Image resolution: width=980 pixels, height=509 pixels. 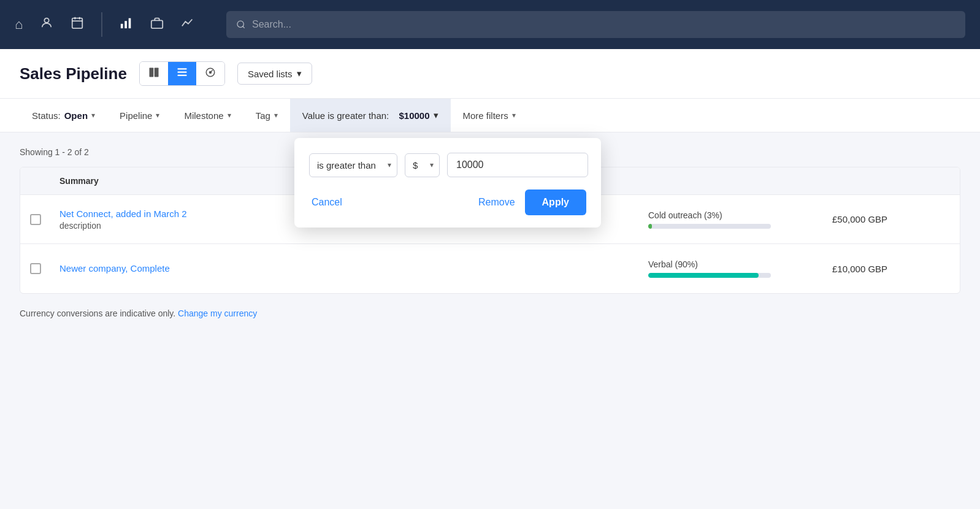 I want to click on currency-select: $ £ €, so click(x=422, y=166).